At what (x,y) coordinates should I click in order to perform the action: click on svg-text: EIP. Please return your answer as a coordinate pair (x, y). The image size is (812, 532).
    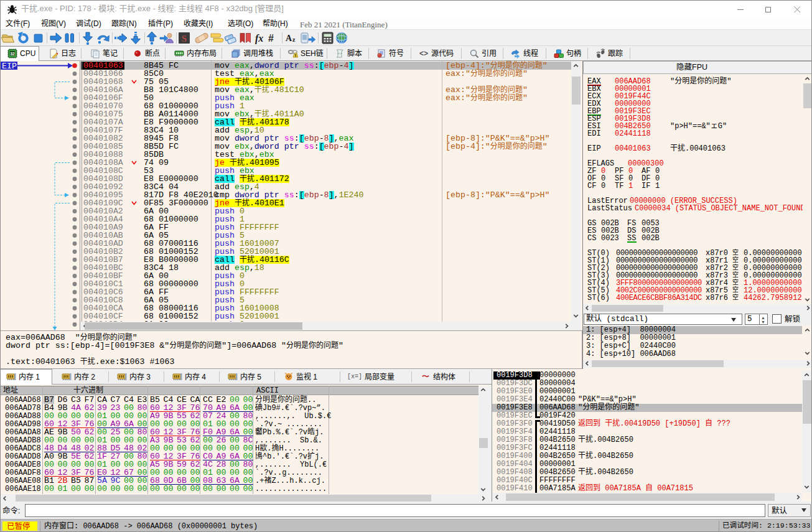
    Looking at the image, I should click on (9, 66).